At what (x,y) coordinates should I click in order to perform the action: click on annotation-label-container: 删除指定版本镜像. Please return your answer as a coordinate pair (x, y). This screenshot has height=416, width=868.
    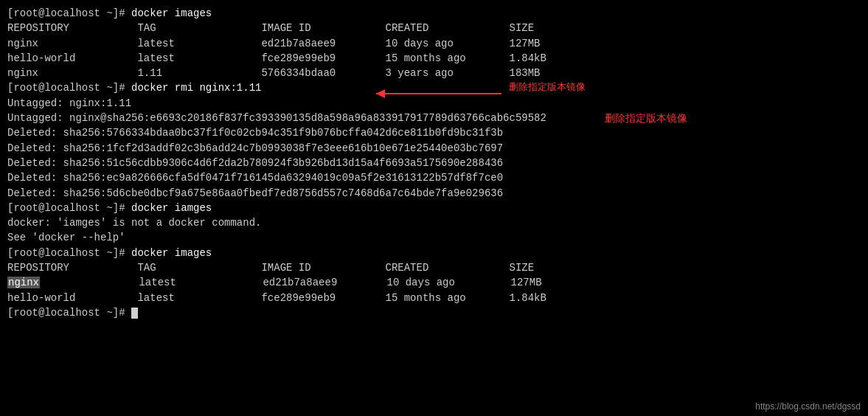
    Looking at the image, I should click on (646, 119).